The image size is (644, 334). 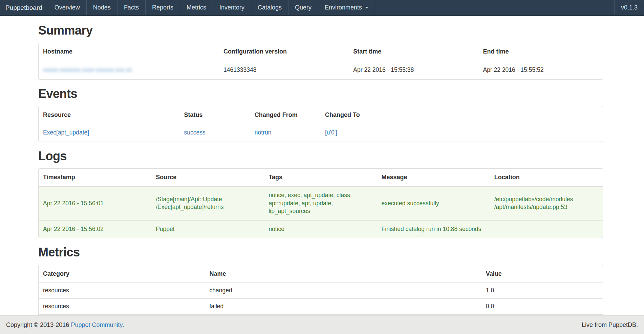 I want to click on log-source-cell: /Stage[main]/Apt::Update /Exec[apt_updat…, so click(x=208, y=203).